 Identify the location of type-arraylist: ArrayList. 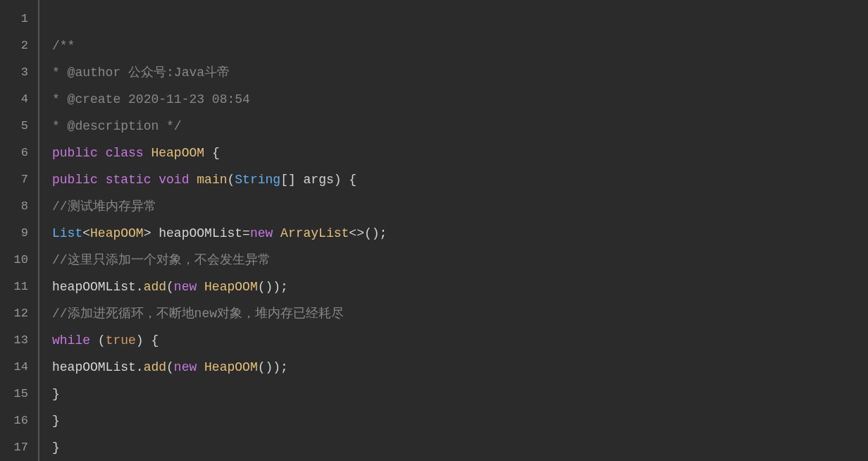
(311, 233).